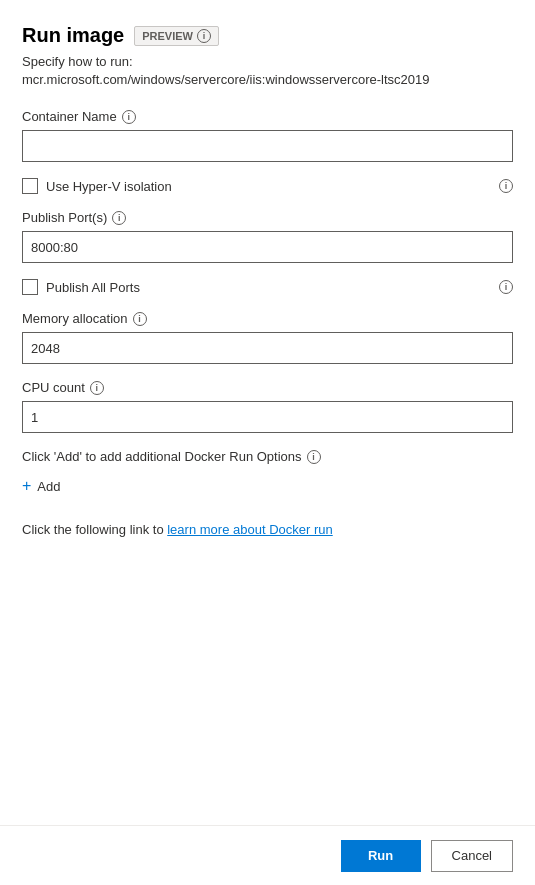  I want to click on publish-ports-input, so click(268, 247).